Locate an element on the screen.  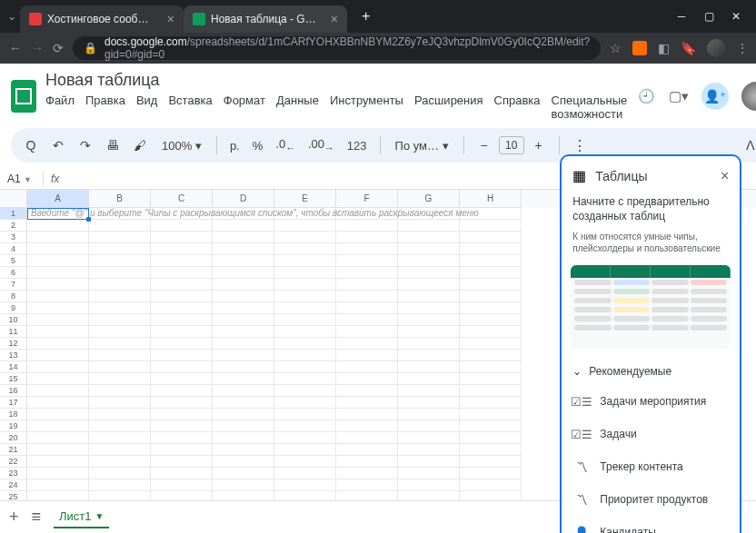
decrease-font-icon: − is located at coordinates (484, 145).